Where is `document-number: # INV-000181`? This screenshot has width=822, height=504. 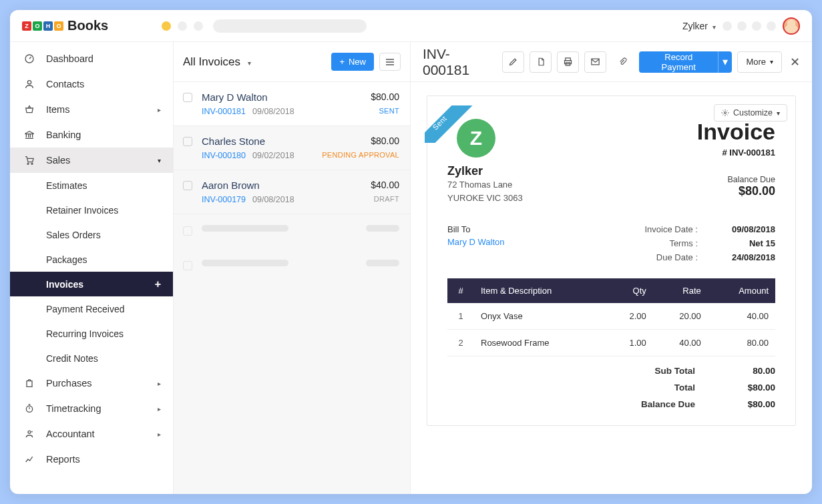
document-number: # INV-000181 is located at coordinates (736, 152).